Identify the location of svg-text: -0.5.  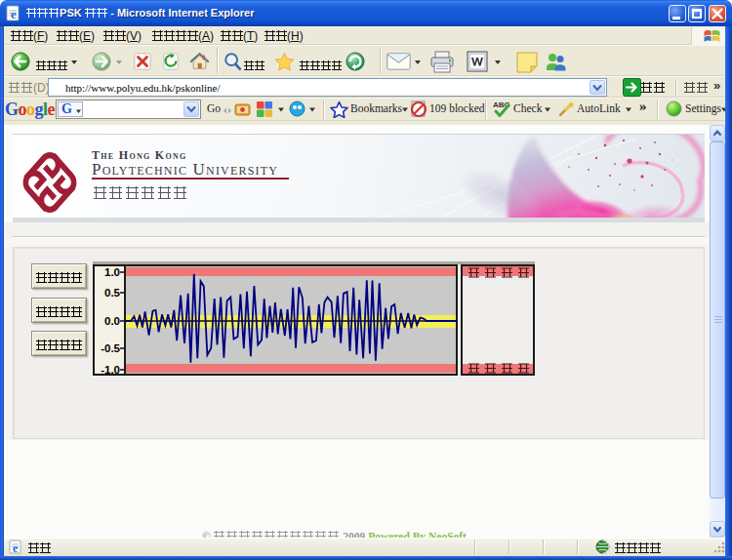
(110, 348).